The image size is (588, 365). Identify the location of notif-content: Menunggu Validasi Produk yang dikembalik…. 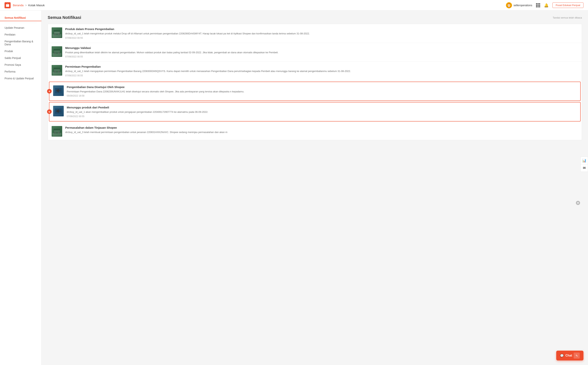
(322, 52).